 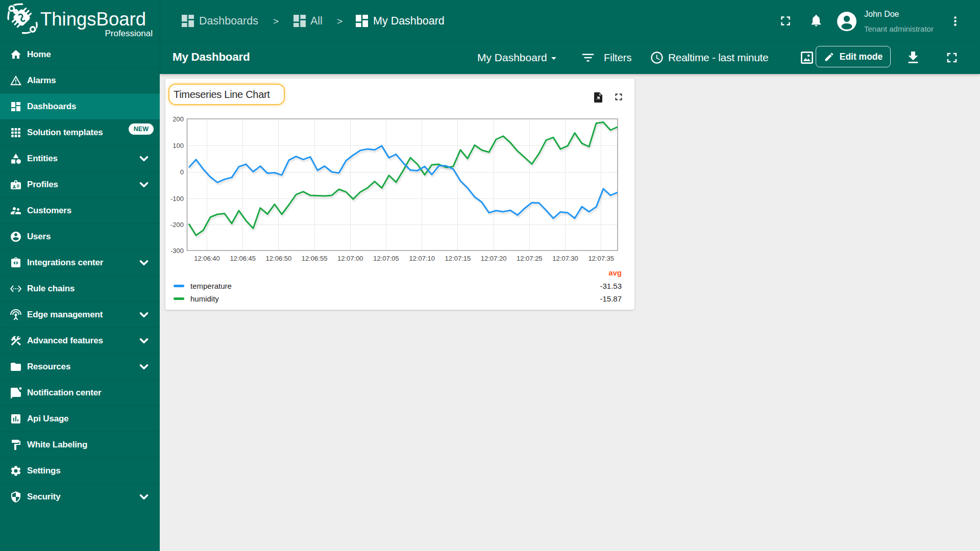 What do you see at coordinates (458, 258) in the screenshot?
I see `svg-text: 12:07:15` at bounding box center [458, 258].